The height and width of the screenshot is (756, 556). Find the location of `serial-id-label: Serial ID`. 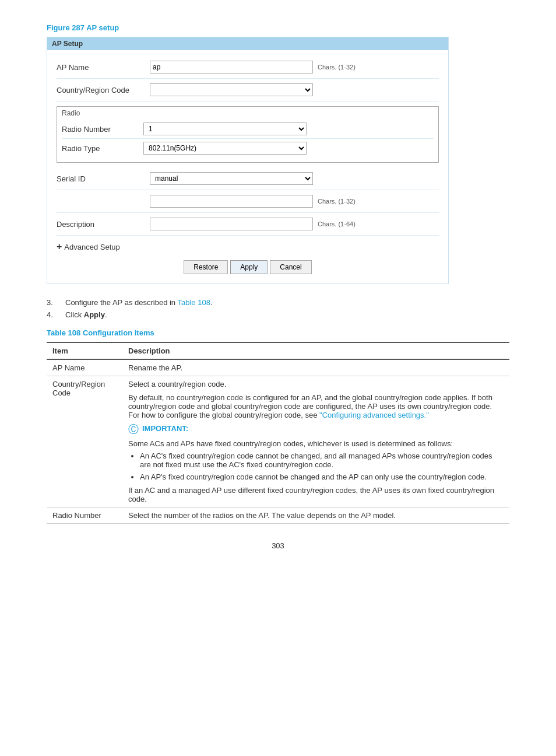

serial-id-label: Serial ID is located at coordinates (103, 178).